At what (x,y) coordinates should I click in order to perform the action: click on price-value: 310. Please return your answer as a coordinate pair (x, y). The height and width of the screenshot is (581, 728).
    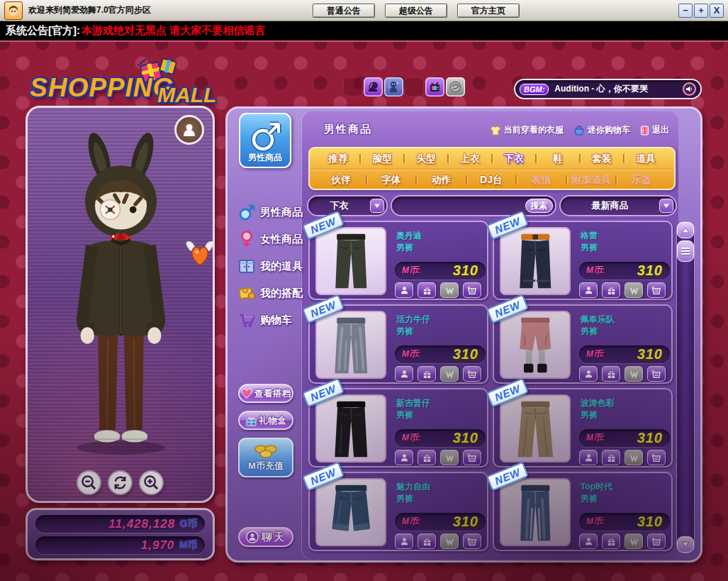
    Looking at the image, I should click on (466, 271).